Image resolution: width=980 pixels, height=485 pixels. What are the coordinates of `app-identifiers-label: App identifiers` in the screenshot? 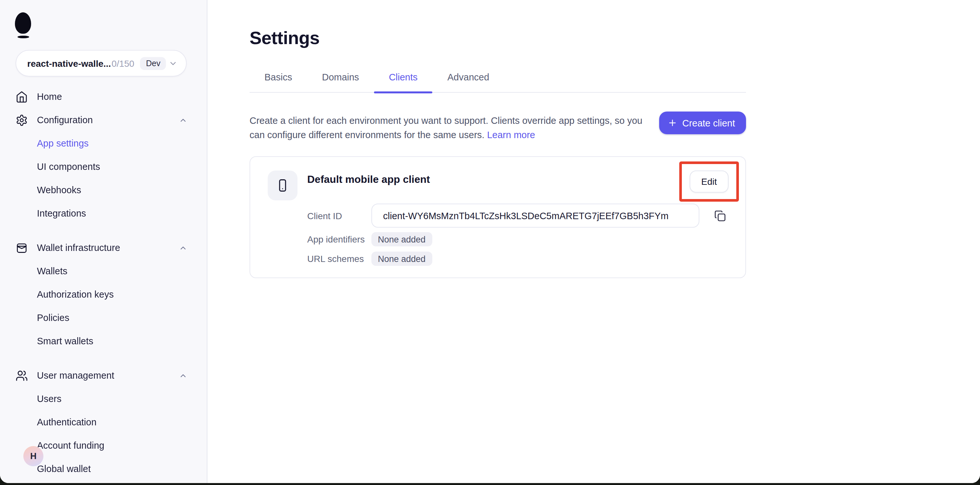 It's located at (339, 239).